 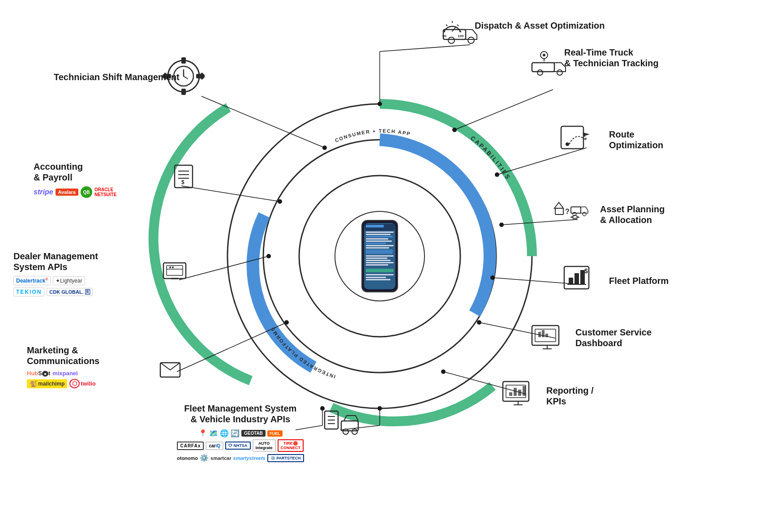 I want to click on avalara-logo: Avalara, so click(x=67, y=192).